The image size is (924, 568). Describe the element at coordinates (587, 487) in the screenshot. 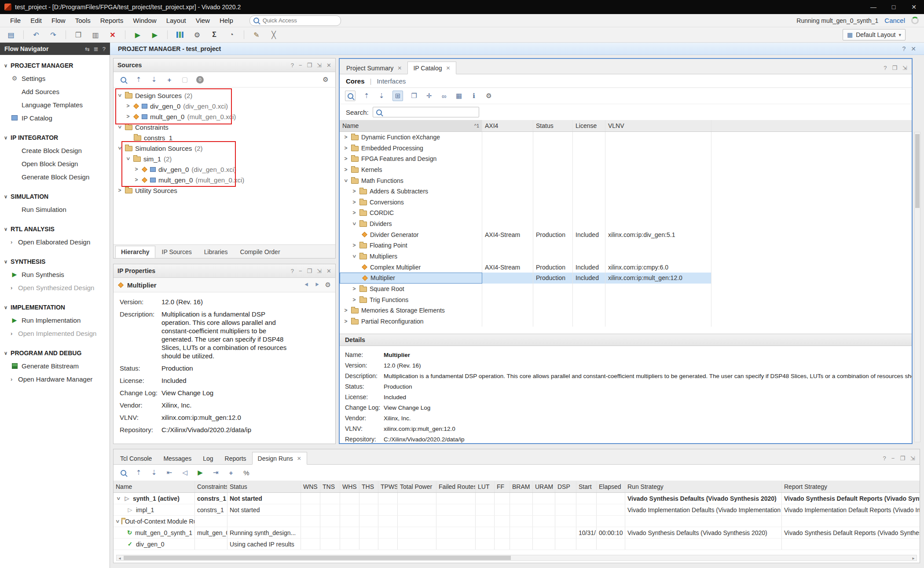

I see `column-header: Start` at that location.